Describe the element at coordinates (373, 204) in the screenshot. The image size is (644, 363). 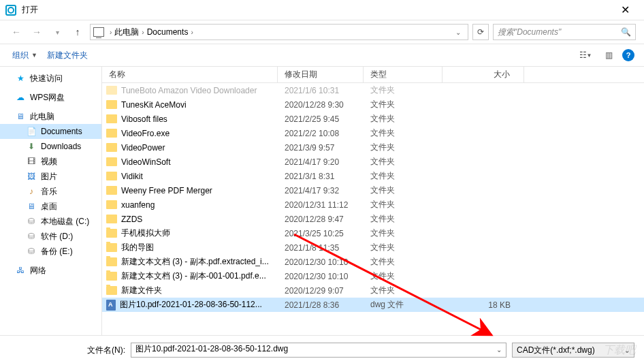
I see `file-row: xuanfeng2020/12/31 11:12文件夹` at that location.